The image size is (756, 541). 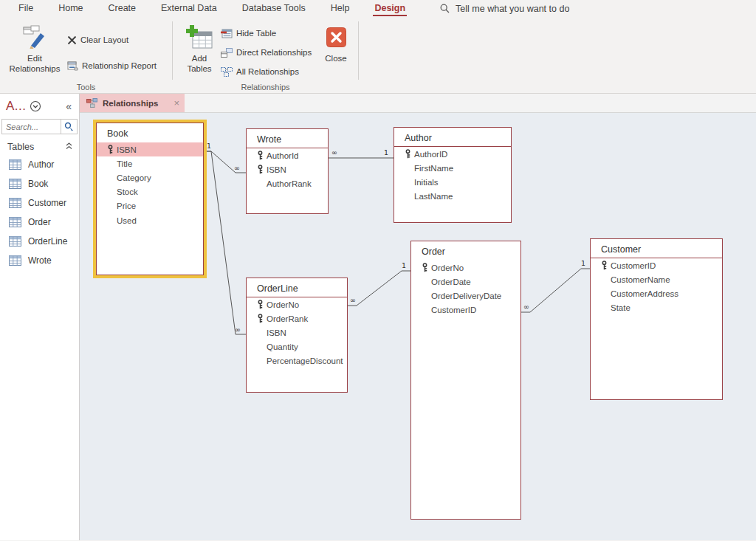 I want to click on add-tables-button: Add Tables, so click(x=199, y=52).